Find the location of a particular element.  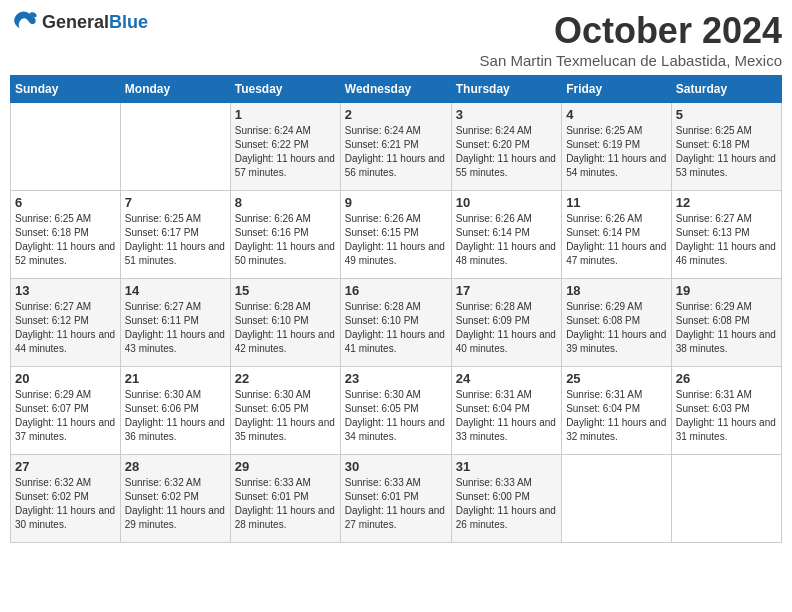

calendar-cell: 16Sunrise: 6:28 AM Sunset: 6:10 PM Dayli… is located at coordinates (396, 323).